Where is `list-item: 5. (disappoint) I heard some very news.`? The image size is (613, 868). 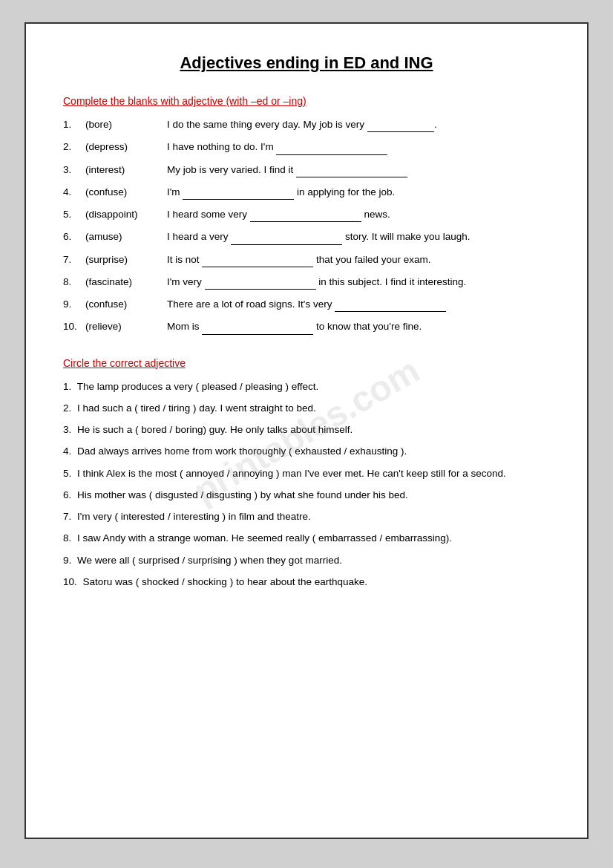 list-item: 5. (disappoint) I heard some very news. is located at coordinates (306, 215).